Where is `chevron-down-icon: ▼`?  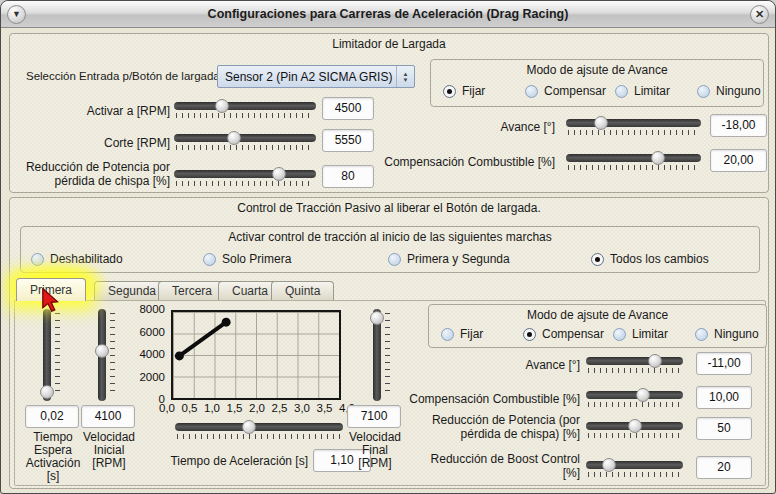 chevron-down-icon: ▼ is located at coordinates (16, 14).